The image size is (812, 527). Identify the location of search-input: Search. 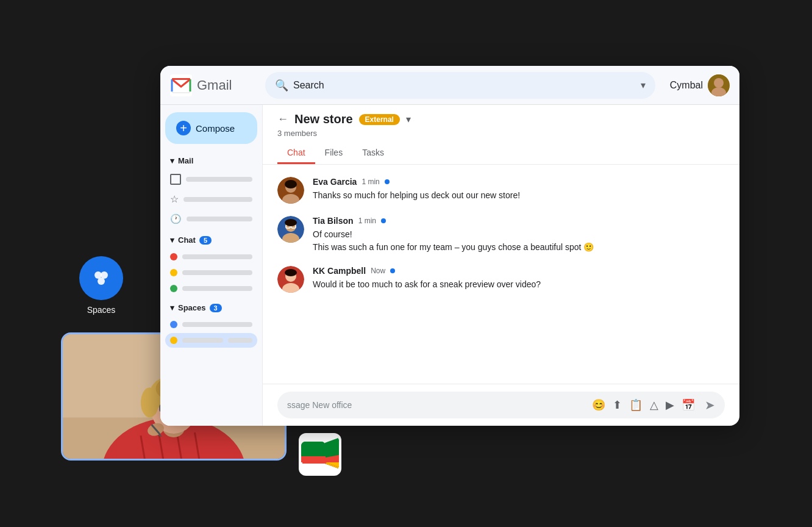
(465, 85).